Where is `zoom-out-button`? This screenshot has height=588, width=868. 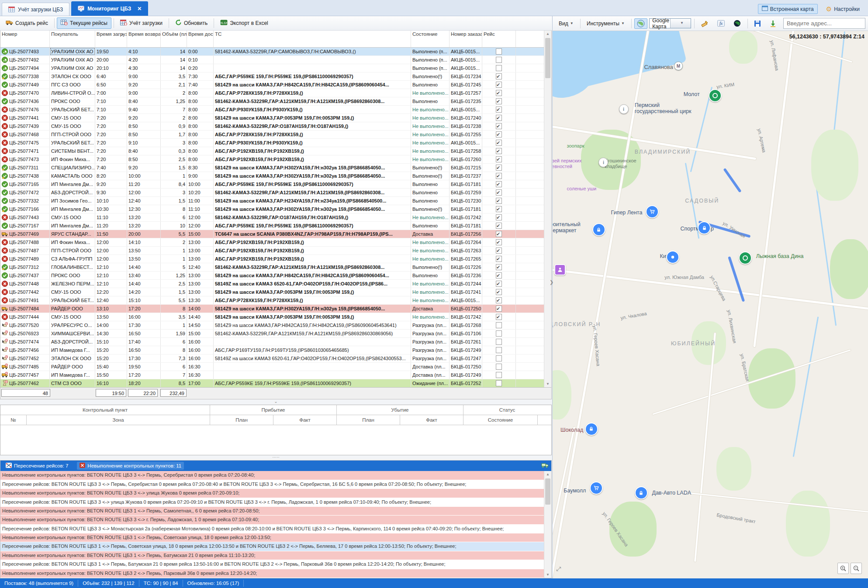
zoom-out-button is located at coordinates (856, 568).